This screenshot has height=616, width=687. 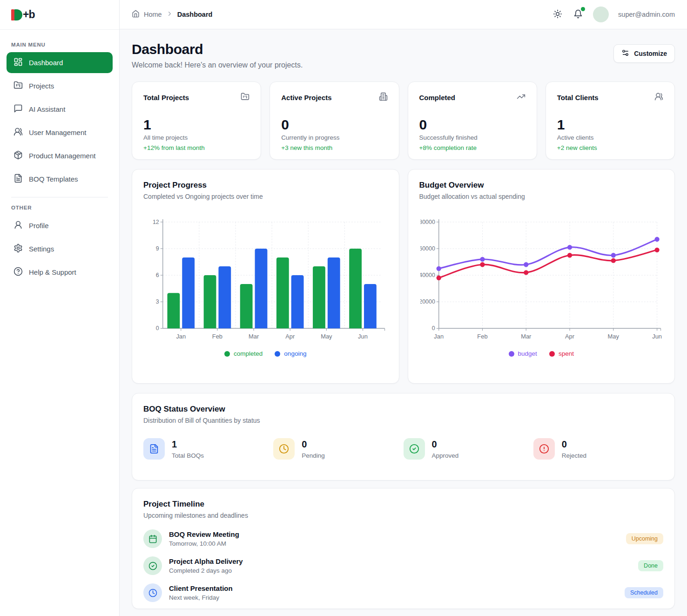 I want to click on theme-toggle-button, so click(x=558, y=15).